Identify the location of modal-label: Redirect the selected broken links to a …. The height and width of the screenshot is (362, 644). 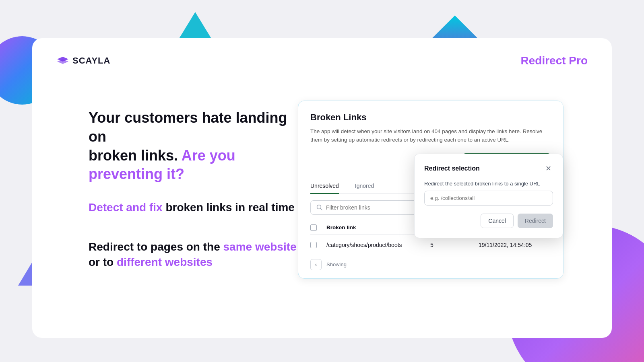
(489, 183).